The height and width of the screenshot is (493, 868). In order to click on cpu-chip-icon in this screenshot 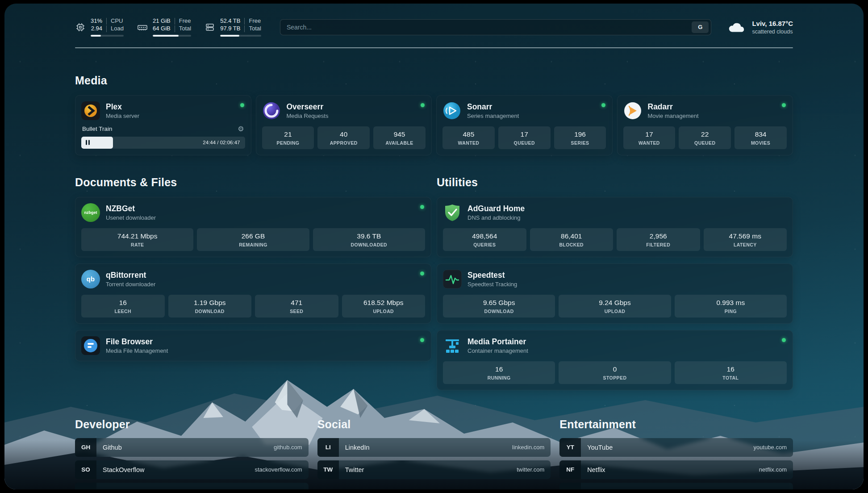, I will do `click(80, 27)`.